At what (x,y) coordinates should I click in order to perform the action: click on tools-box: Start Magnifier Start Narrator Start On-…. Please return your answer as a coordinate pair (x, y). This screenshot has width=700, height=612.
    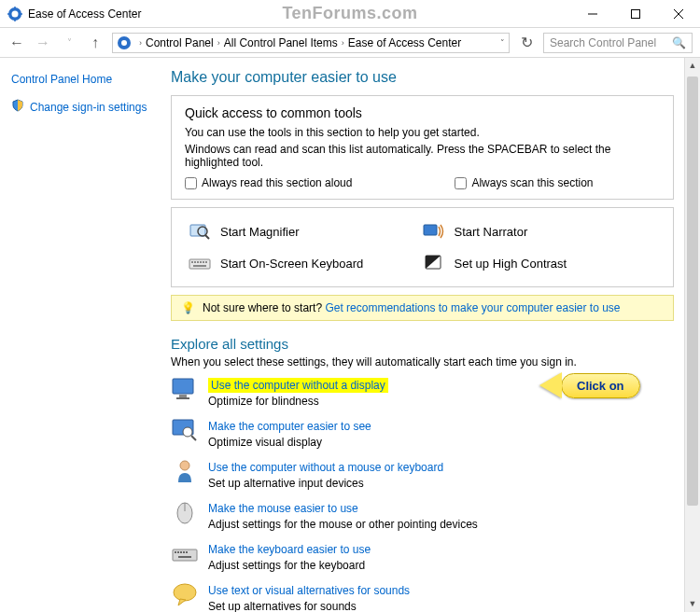
    Looking at the image, I should click on (422, 247).